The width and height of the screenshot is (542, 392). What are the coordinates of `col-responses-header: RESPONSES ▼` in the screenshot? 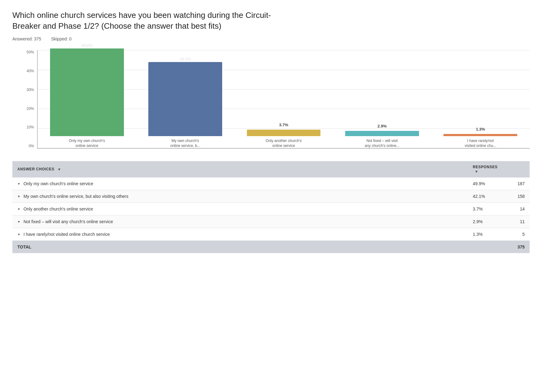 It's located at (486, 169).